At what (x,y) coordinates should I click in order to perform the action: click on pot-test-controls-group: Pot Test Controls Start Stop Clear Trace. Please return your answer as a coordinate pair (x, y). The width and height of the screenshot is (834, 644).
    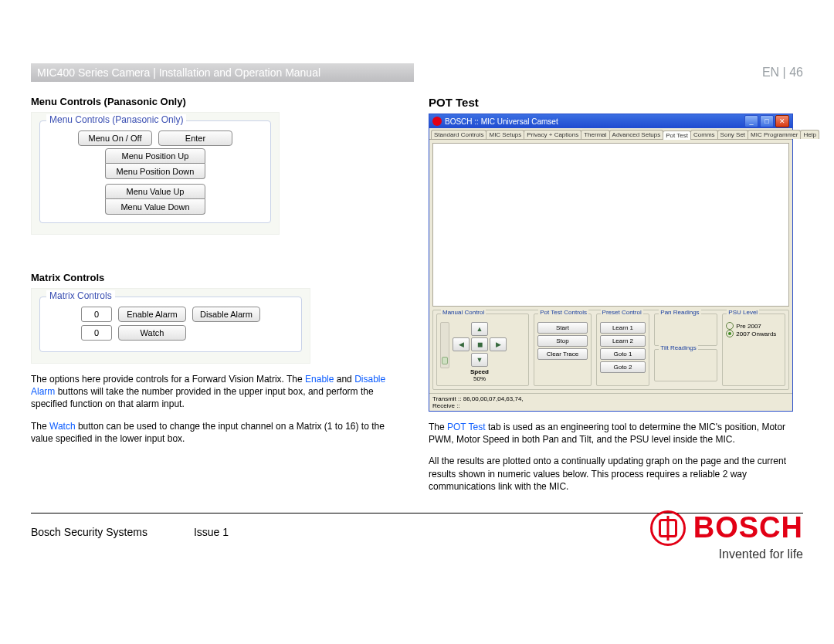
    Looking at the image, I should click on (562, 350).